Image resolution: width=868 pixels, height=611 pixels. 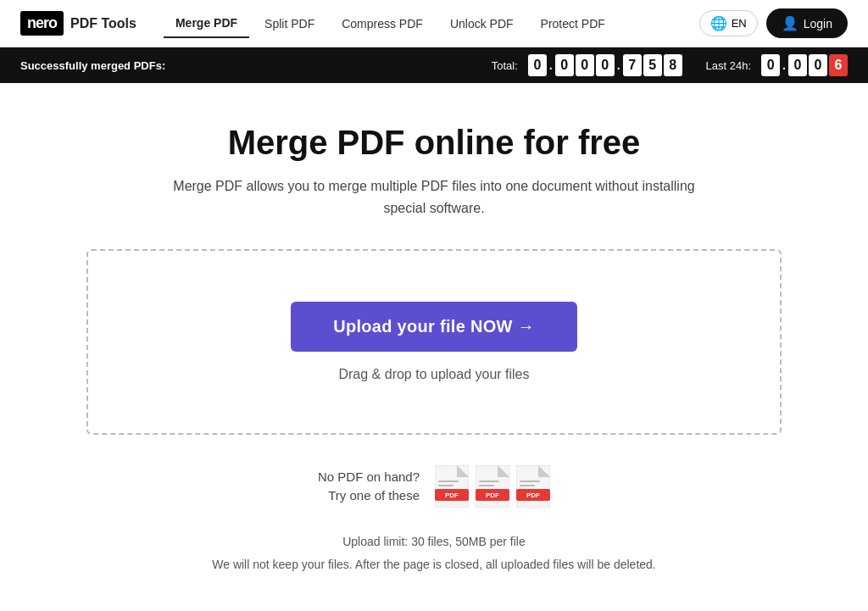 I want to click on upload-button: Upload your file NOW →, so click(x=434, y=327).